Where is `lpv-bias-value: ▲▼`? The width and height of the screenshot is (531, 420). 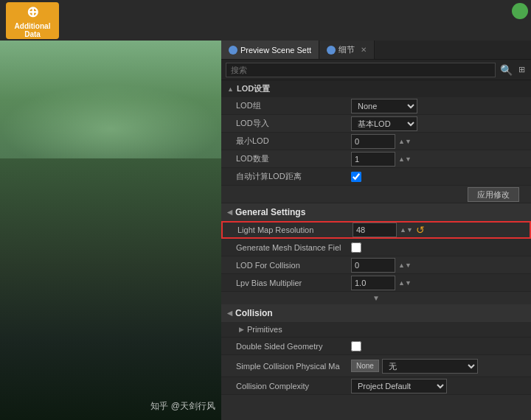
lpv-bias-value: ▲▼ is located at coordinates (441, 283).